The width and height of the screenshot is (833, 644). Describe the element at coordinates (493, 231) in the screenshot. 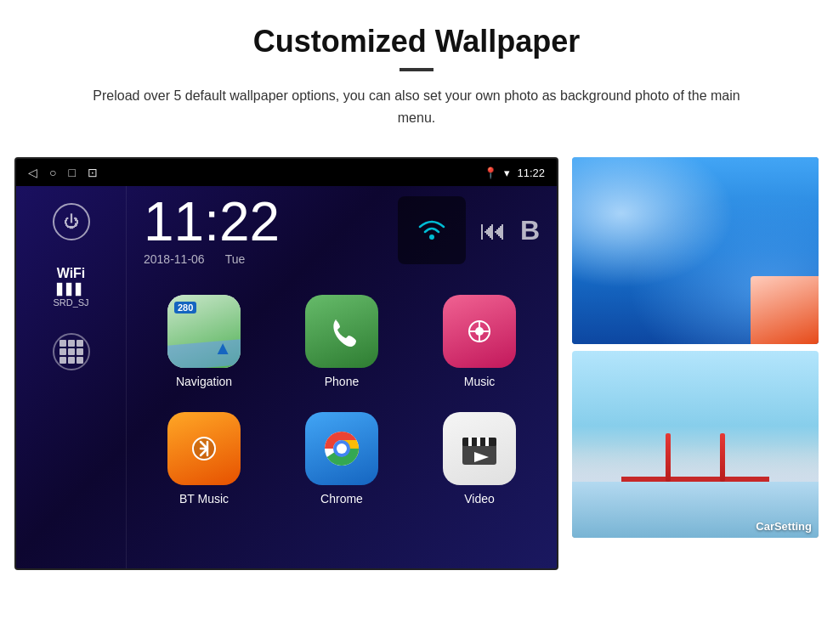

I see `skip-back-button: ⏮` at that location.